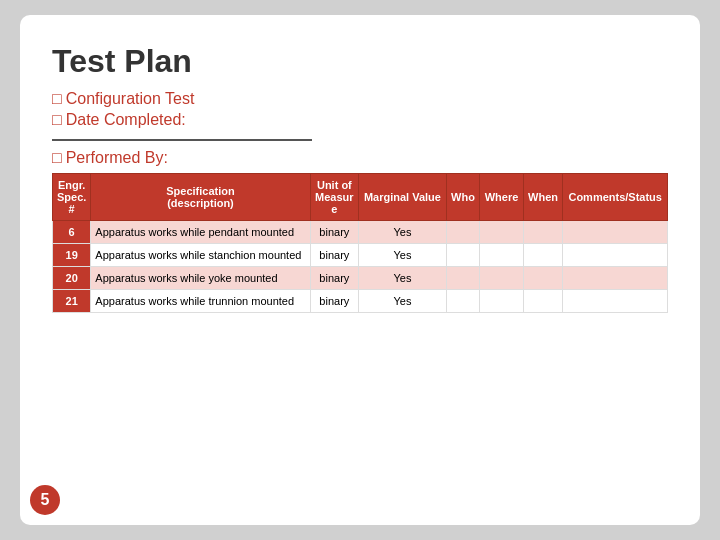 This screenshot has height=540, width=720. I want to click on page-title: Test Plan, so click(360, 62).